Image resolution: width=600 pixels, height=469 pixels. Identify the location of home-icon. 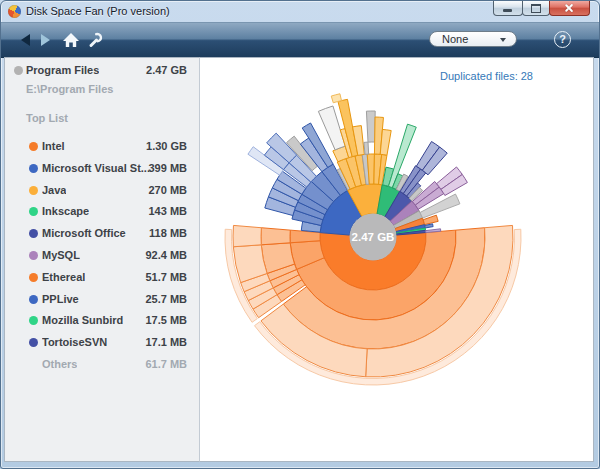
(71, 40).